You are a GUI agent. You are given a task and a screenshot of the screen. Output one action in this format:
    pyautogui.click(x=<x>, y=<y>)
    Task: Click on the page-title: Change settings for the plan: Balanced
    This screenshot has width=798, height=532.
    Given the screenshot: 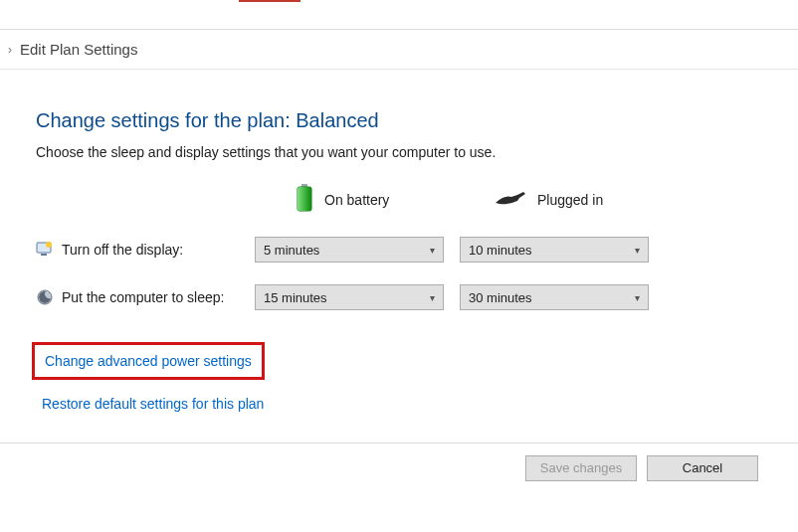 What is the action you would take?
    pyautogui.click(x=417, y=121)
    